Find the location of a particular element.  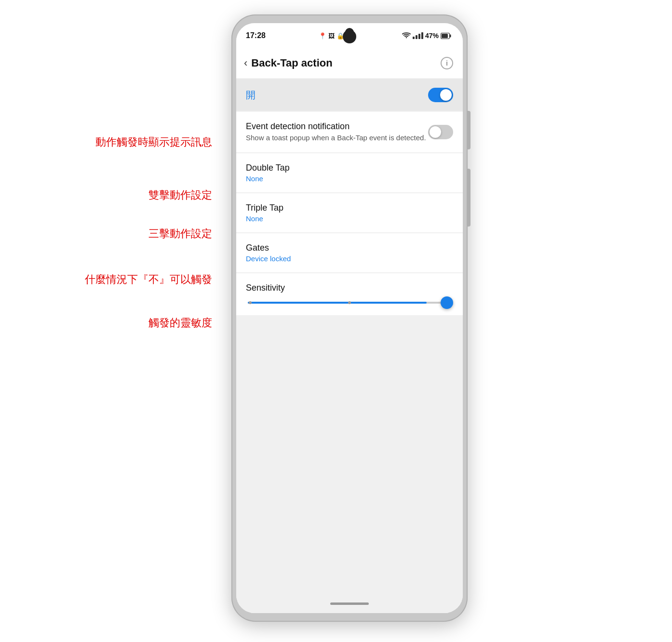

setting-item-content-triple: Triple Tap None is located at coordinates (349, 213).